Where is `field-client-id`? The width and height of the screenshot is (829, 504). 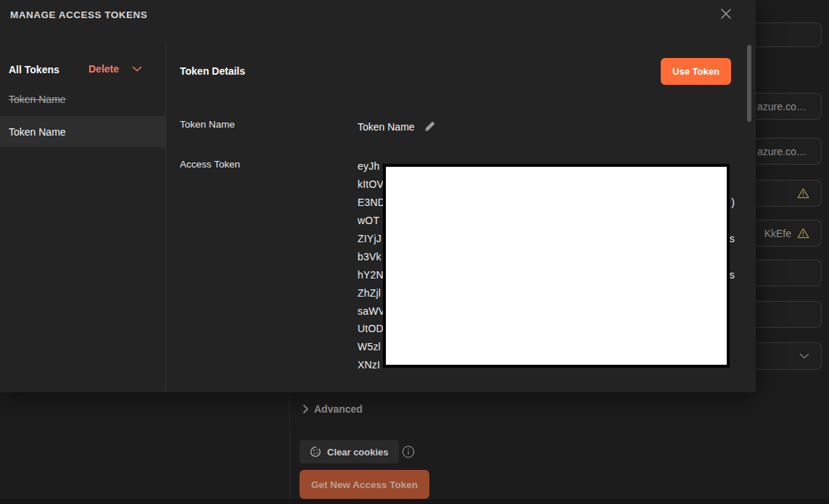
field-client-id is located at coordinates (789, 193).